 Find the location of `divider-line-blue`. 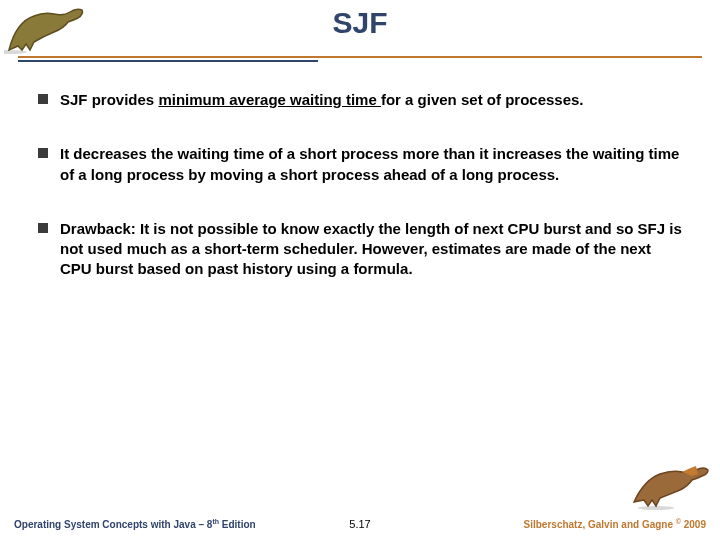

divider-line-blue is located at coordinates (168, 61).